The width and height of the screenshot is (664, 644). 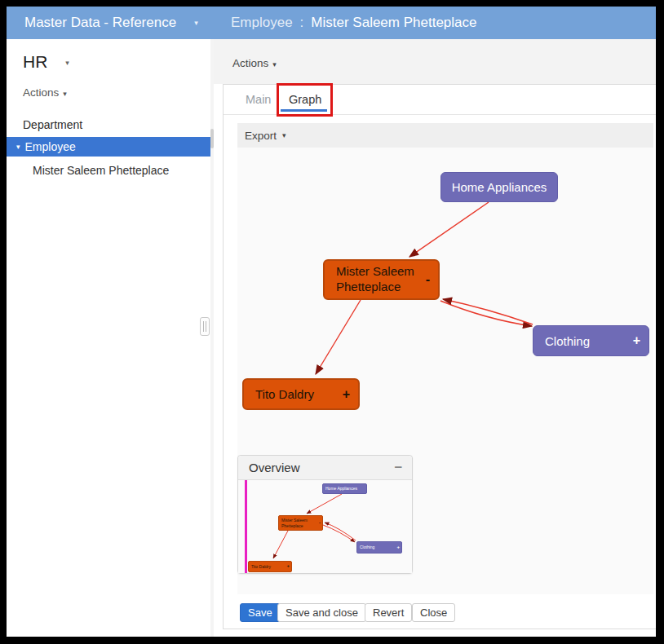 I want to click on entity-name-label: Mister Saleem Phetteplace, so click(x=393, y=23).